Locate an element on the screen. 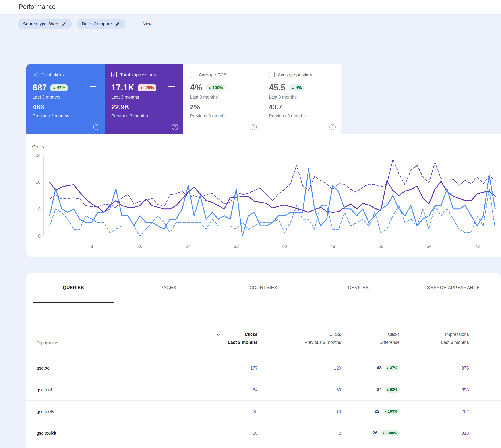 The height and width of the screenshot is (448, 501). difference-value: 22 is located at coordinates (377, 411).